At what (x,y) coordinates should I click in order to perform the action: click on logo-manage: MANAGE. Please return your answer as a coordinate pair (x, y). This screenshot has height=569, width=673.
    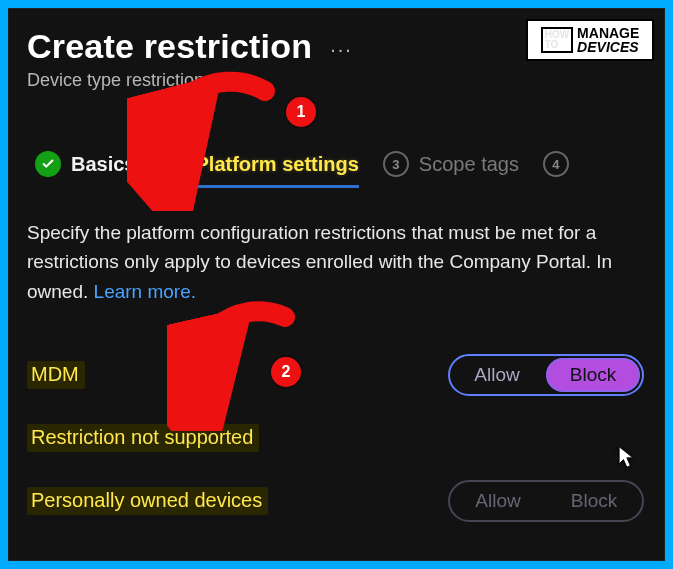
    Looking at the image, I should click on (608, 33).